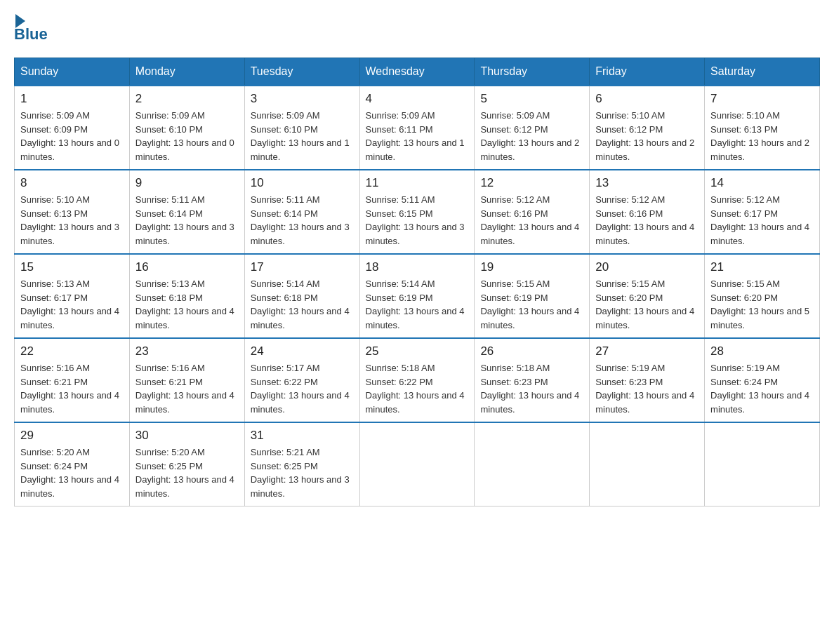 Image resolution: width=834 pixels, height=644 pixels. What do you see at coordinates (170, 283) in the screenshot?
I see `sunrise-label: Sunrise: 5:13 AM` at bounding box center [170, 283].